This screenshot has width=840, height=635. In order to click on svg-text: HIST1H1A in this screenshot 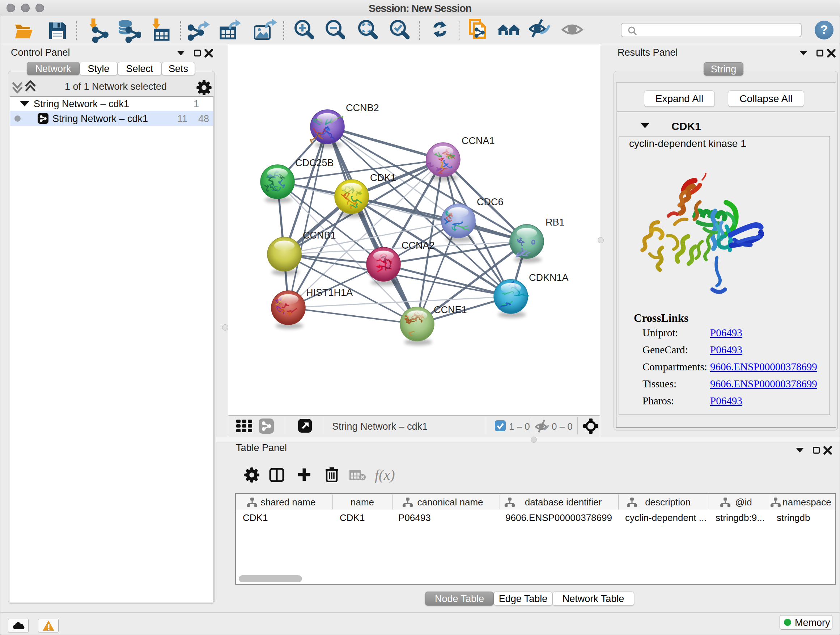, I will do `click(330, 293)`.